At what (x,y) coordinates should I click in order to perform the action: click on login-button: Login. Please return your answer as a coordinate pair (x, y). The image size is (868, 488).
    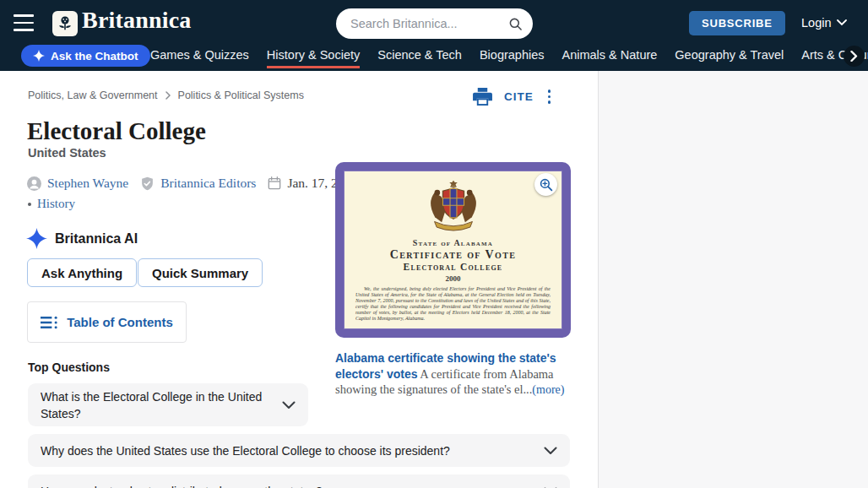
    Looking at the image, I should click on (824, 23).